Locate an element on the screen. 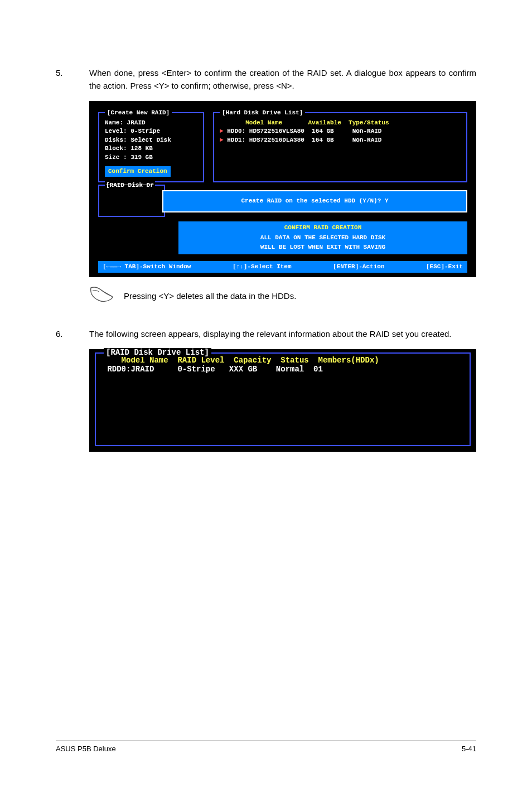  create-new-raid-panel: [Create New RAID] Name: JRAID Level: 0-S… is located at coordinates (151, 147).